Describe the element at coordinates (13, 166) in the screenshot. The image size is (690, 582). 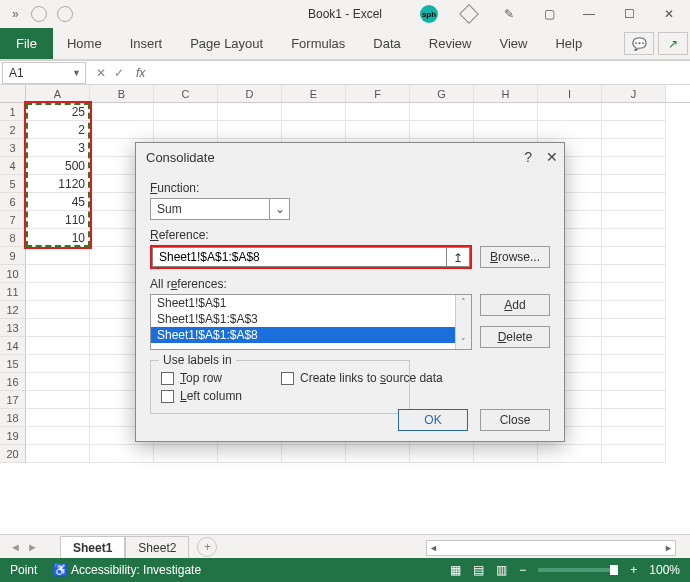
I see `row-header: 4` at that location.